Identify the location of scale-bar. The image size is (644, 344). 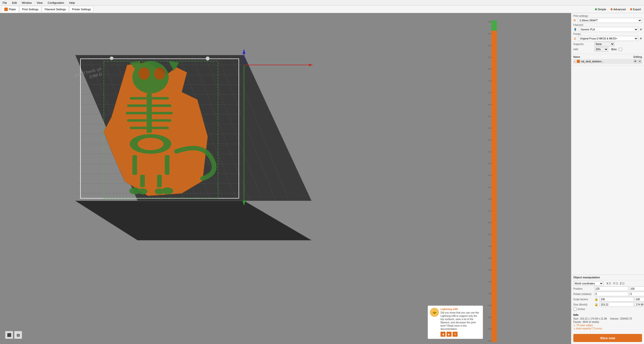
(494, 181).